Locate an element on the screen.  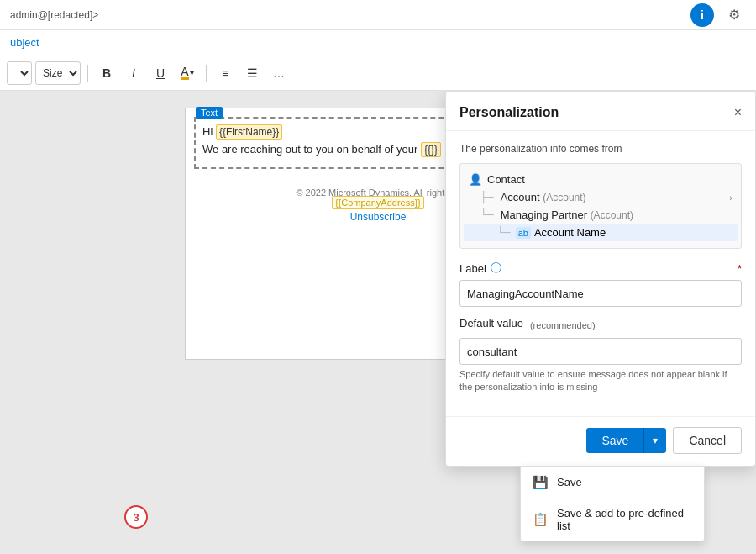
tree-connector-managing: └─ is located at coordinates (487, 215).